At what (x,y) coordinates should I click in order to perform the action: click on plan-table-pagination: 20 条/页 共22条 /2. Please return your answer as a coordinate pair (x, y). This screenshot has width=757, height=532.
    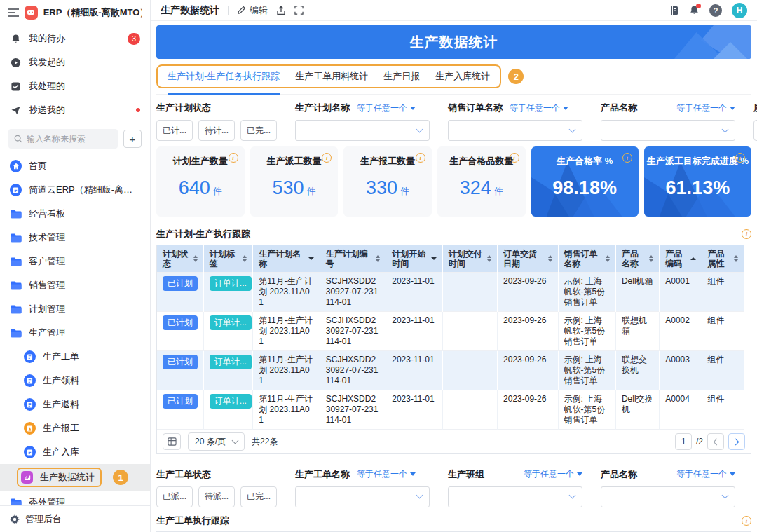
    Looking at the image, I should click on (454, 442).